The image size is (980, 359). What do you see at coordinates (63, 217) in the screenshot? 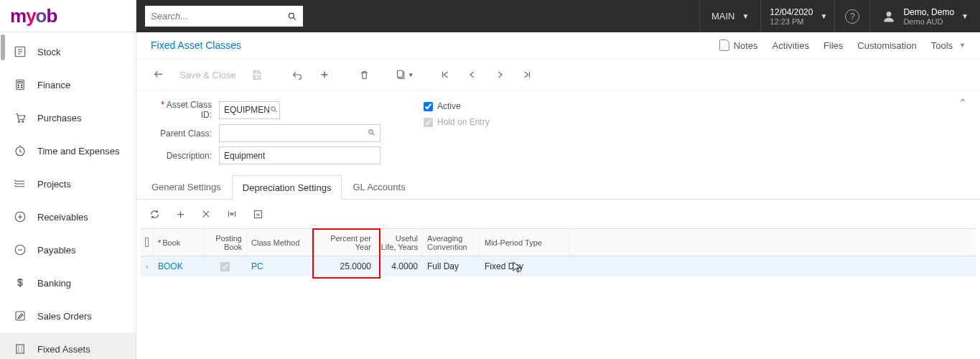
I see `sidebar-item-label: Receivables` at bounding box center [63, 217].